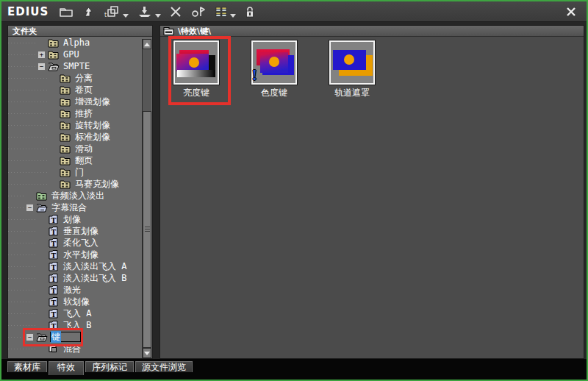 Image resolution: width=588 pixels, height=381 pixels. I want to click on delete-icon, so click(176, 12).